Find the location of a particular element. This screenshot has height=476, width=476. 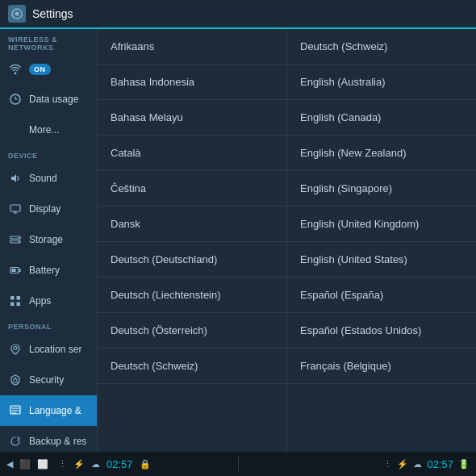

storage-label: Storage is located at coordinates (46, 240).